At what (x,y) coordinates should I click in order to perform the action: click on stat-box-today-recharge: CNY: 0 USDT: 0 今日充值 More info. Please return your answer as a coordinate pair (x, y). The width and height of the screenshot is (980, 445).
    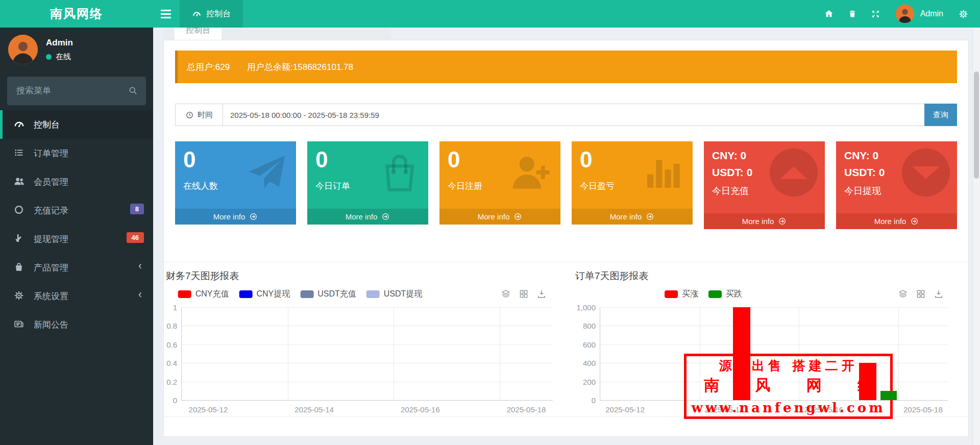
    Looking at the image, I should click on (765, 185).